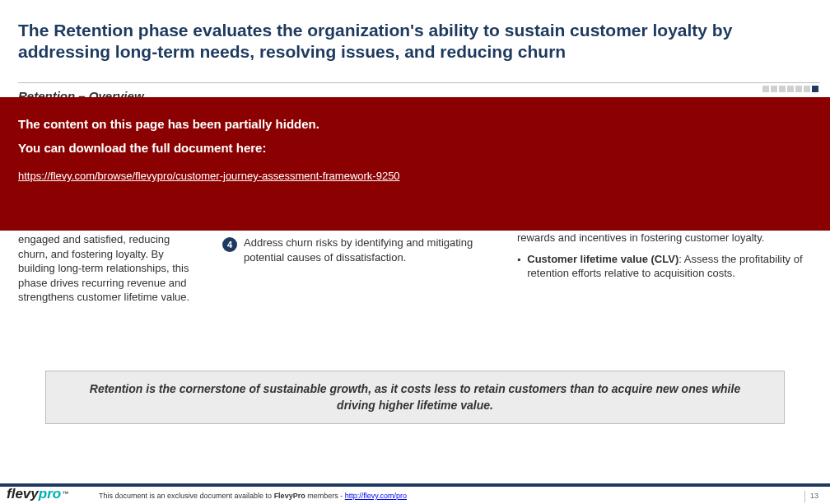 The width and height of the screenshot is (830, 504). I want to click on step-item: 4 Address churn risks by identifying and…, so click(362, 250).